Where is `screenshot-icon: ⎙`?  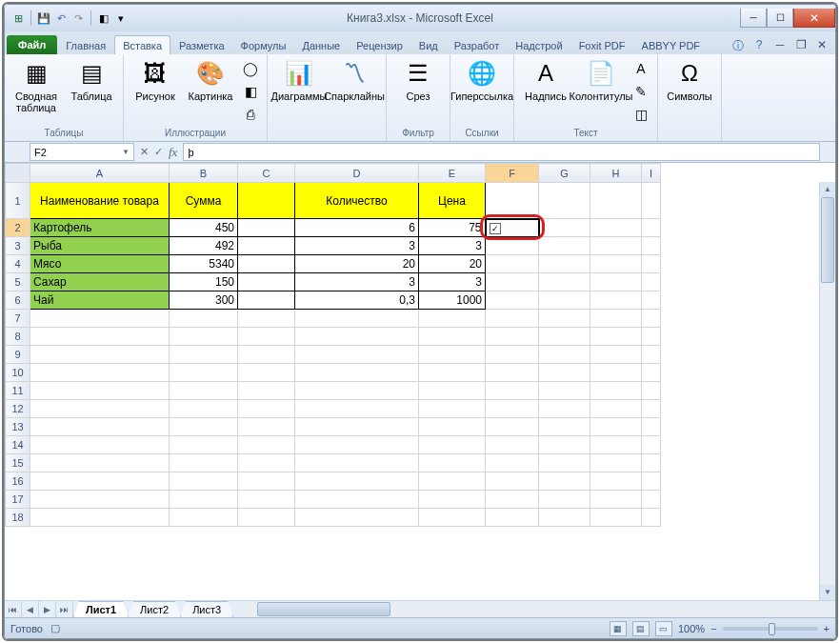
screenshot-icon: ⎙ is located at coordinates (250, 114).